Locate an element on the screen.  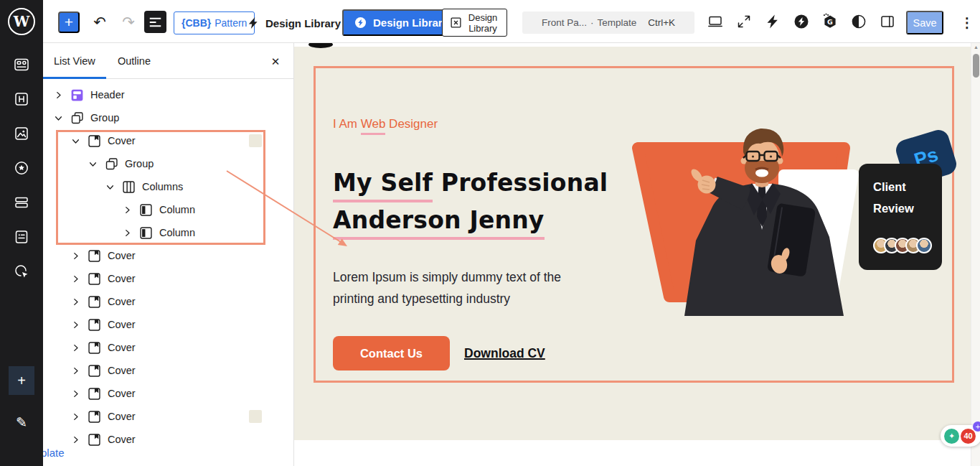
document-title-command-bar: Front Pa... · Template Ctrl+K is located at coordinates (608, 23).